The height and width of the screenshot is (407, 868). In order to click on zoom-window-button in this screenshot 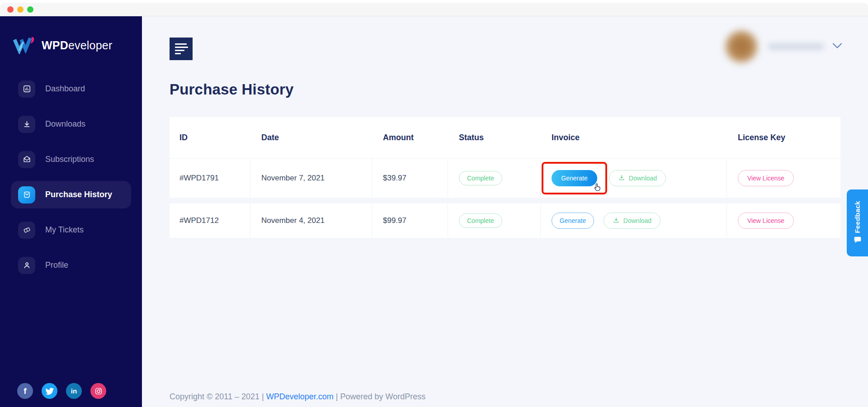, I will do `click(30, 9)`.